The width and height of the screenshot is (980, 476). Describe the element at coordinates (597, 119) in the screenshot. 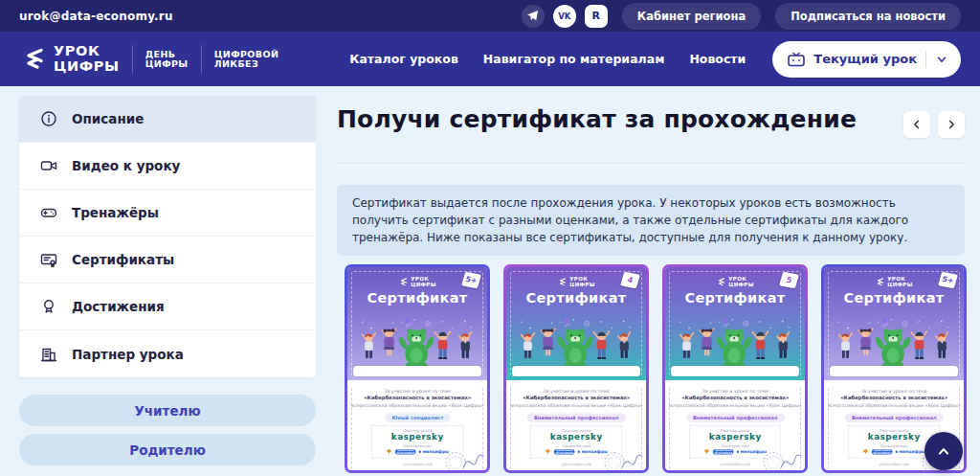

I see `page-title: Получи сертификат за прохождение` at that location.